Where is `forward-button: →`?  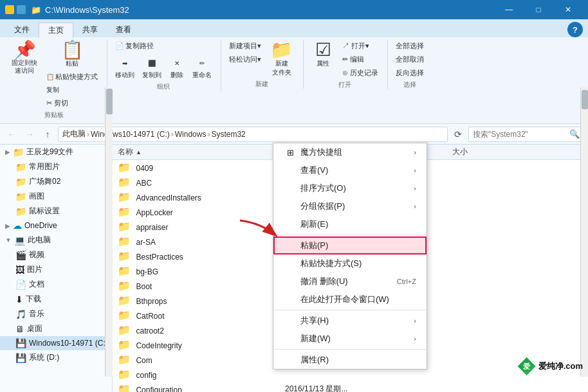
forward-button: → is located at coordinates (30, 134).